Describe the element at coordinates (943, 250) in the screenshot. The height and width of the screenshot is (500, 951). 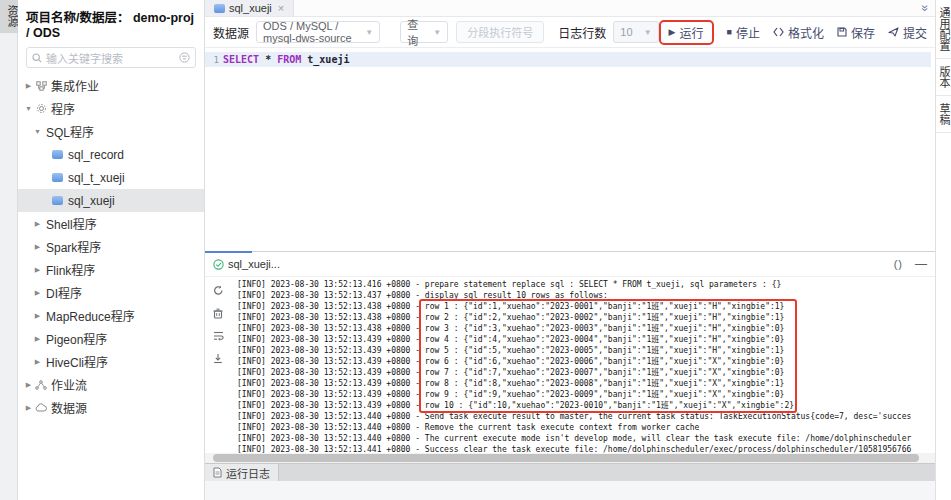
I see `right-rail: 通用配置版本草稿` at that location.